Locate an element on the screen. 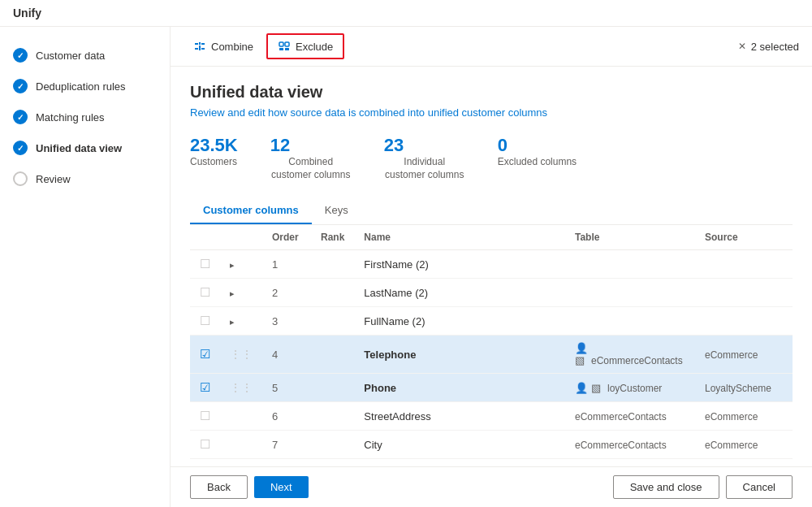 The width and height of the screenshot is (812, 507). cancel-button: Cancel is located at coordinates (759, 488).